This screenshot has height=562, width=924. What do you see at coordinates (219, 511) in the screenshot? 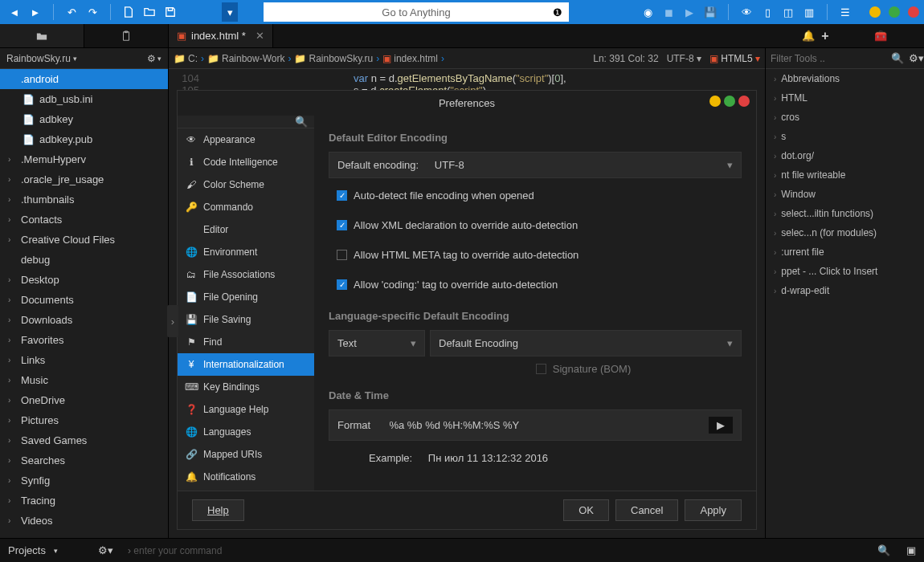
I see `help-button: Help` at bounding box center [219, 511].